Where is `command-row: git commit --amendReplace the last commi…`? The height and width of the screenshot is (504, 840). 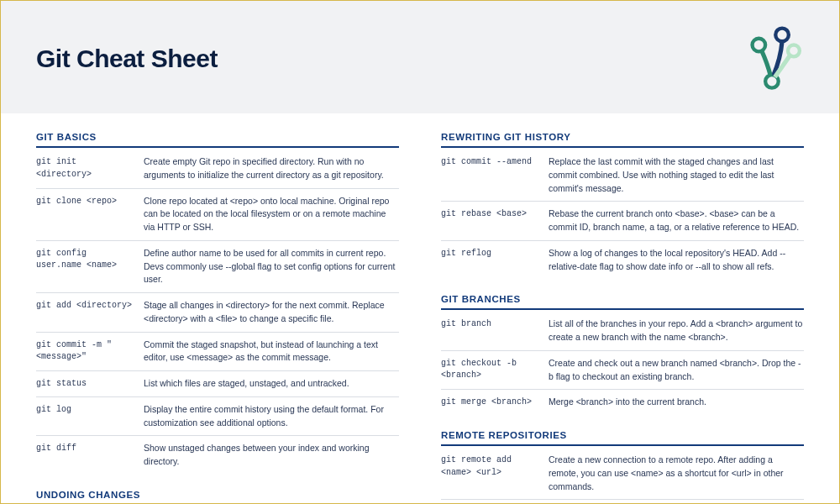
command-row: git commit --amendReplace the last commi… is located at coordinates (622, 176).